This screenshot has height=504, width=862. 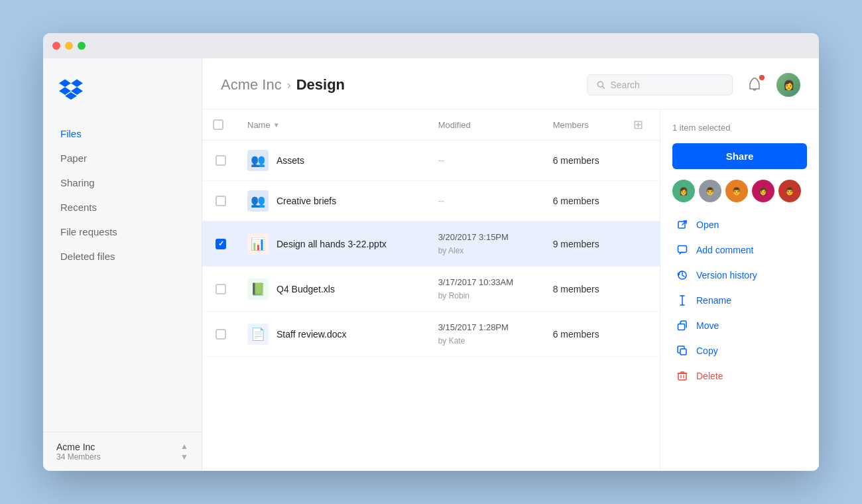 I want to click on action-version-history: Version history, so click(x=740, y=275).